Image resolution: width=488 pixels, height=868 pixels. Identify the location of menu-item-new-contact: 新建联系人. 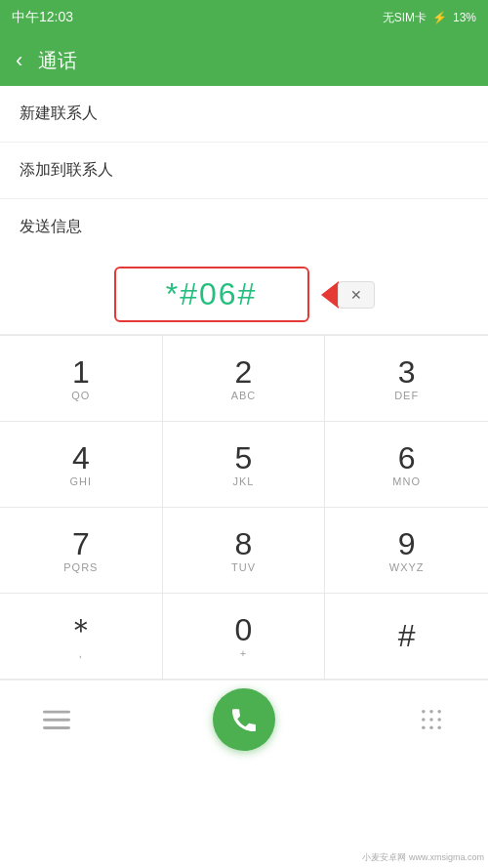
(244, 114).